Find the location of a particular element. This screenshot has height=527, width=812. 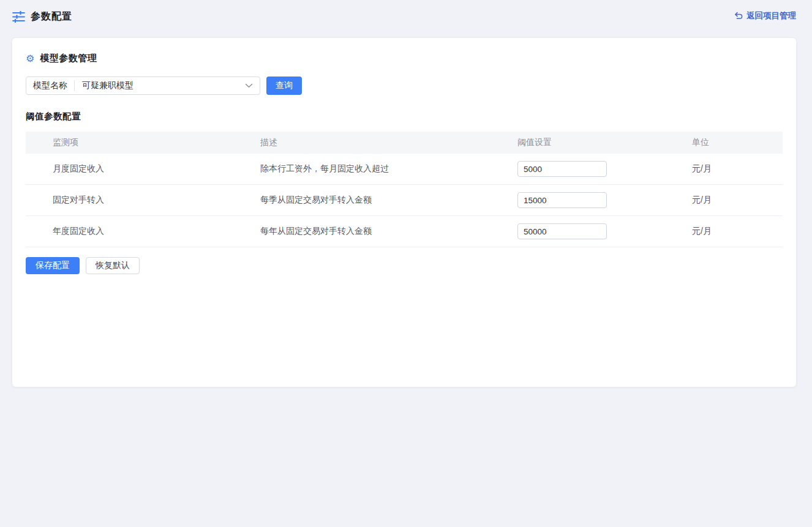

row-description: 每季从固定交易对手转入金额 is located at coordinates (379, 200).